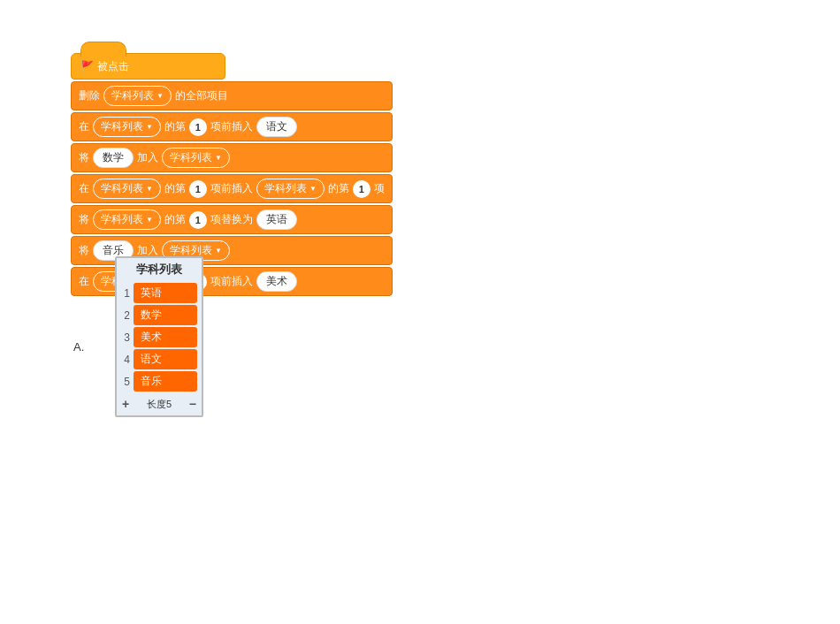  Describe the element at coordinates (159, 359) in the screenshot. I see `list-item: 4 语文` at that location.